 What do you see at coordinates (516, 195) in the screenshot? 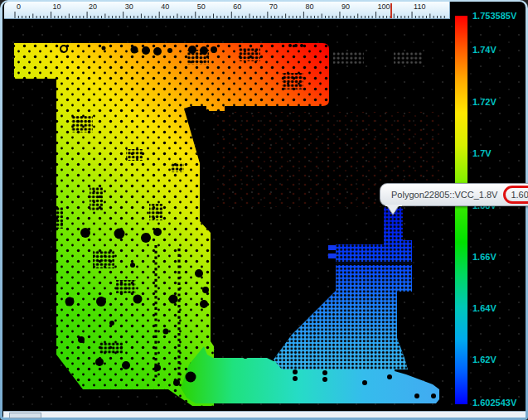
I see `tooltip-voltage-annotated: 1.60439V` at bounding box center [516, 195].